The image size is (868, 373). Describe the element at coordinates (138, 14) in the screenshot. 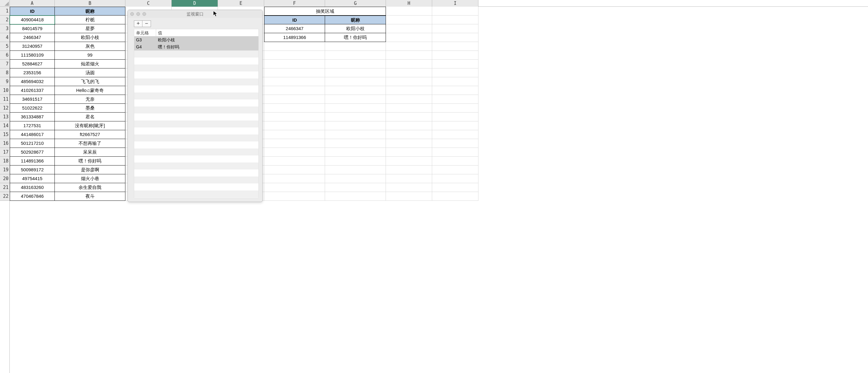

I see `minimize-icon` at that location.